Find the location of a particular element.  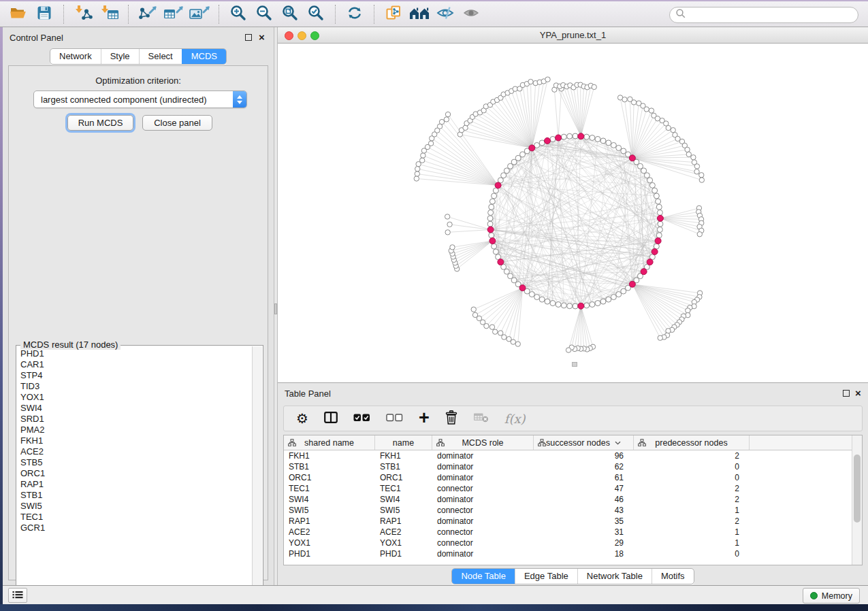

close-table-panel-icon: × is located at coordinates (858, 393).